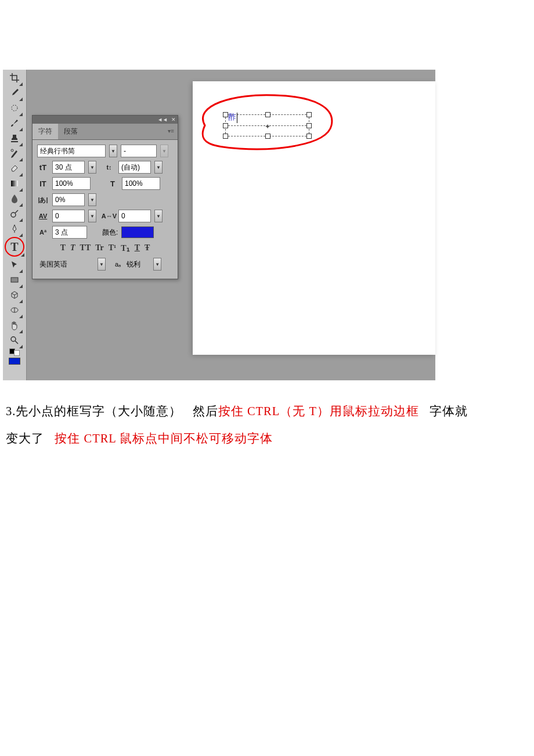  Describe the element at coordinates (110, 232) in the screenshot. I see `color-label: 颜色:` at that location.